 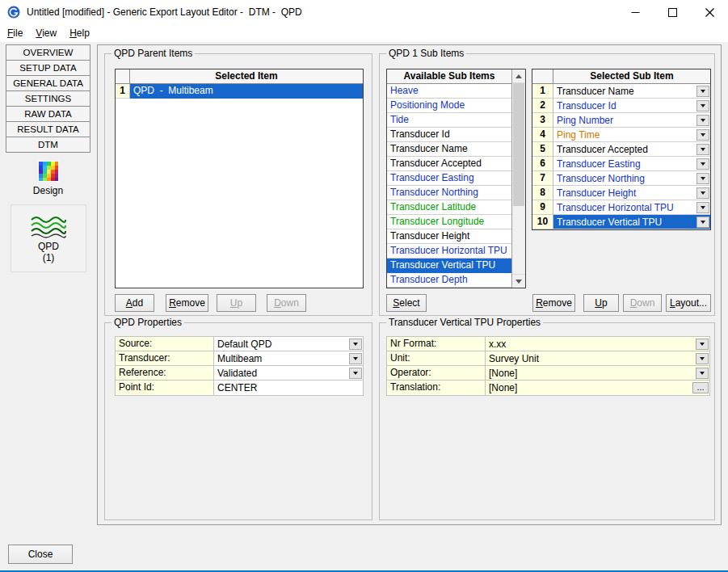 What do you see at coordinates (632, 222) in the screenshot?
I see `selected-sub-item-cell: Transducer Vertical TPU` at bounding box center [632, 222].